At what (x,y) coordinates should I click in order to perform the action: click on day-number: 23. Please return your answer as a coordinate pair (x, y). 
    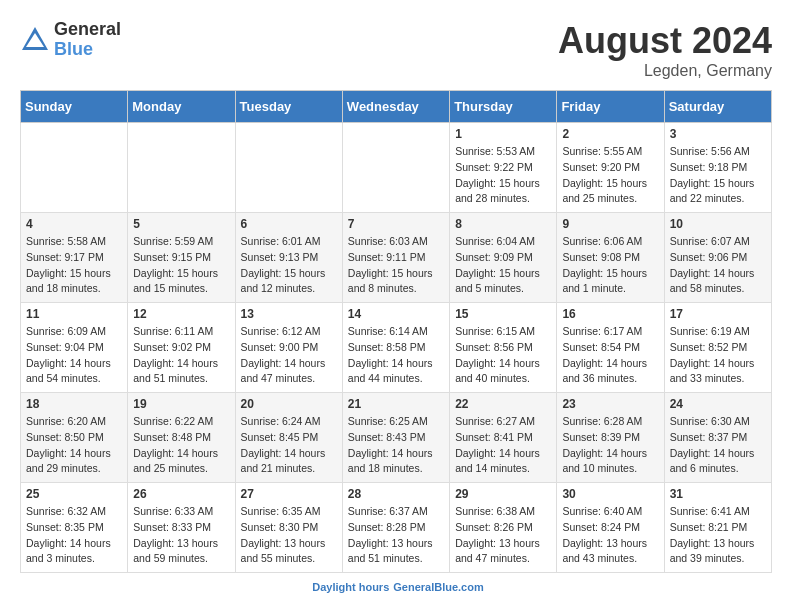
    Looking at the image, I should click on (610, 404).